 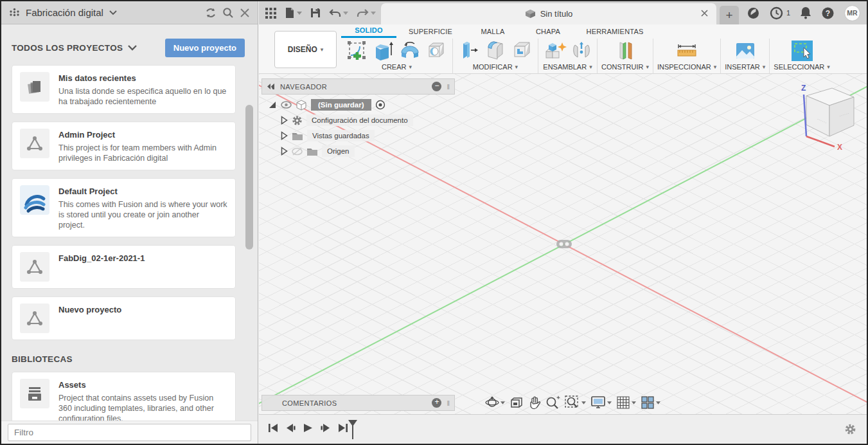 I want to click on add-comment-icon: +, so click(x=437, y=403).